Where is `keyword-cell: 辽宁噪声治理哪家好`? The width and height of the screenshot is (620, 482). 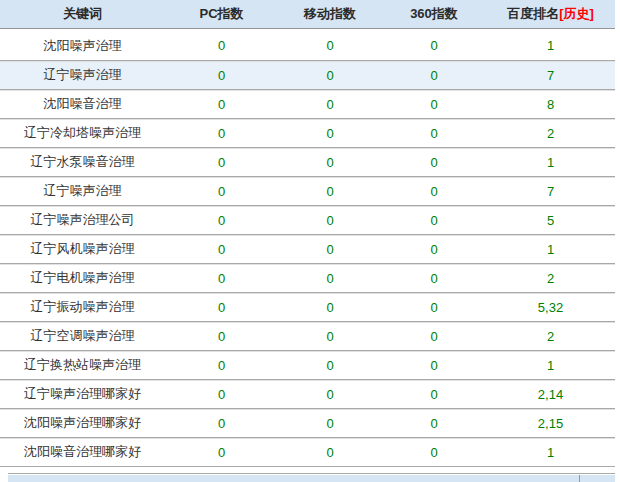 keyword-cell: 辽宁噪声治理哪家好 is located at coordinates (82, 394).